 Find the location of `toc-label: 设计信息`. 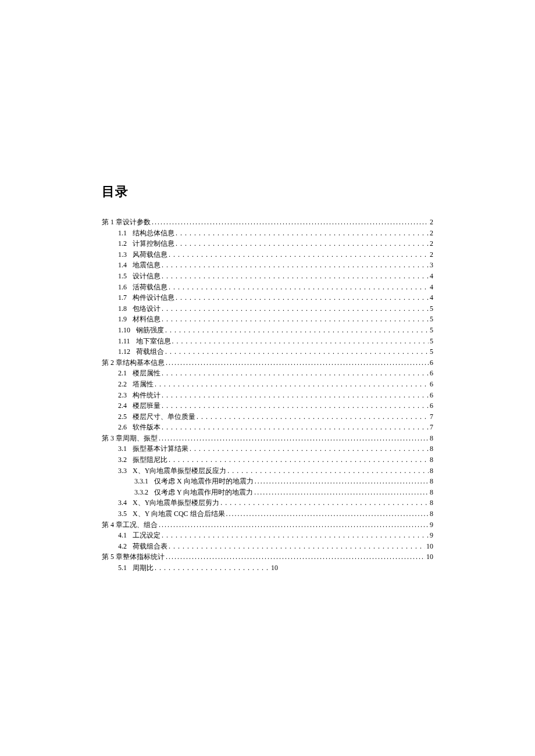

toc-label: 设计信息 is located at coordinates (147, 277).